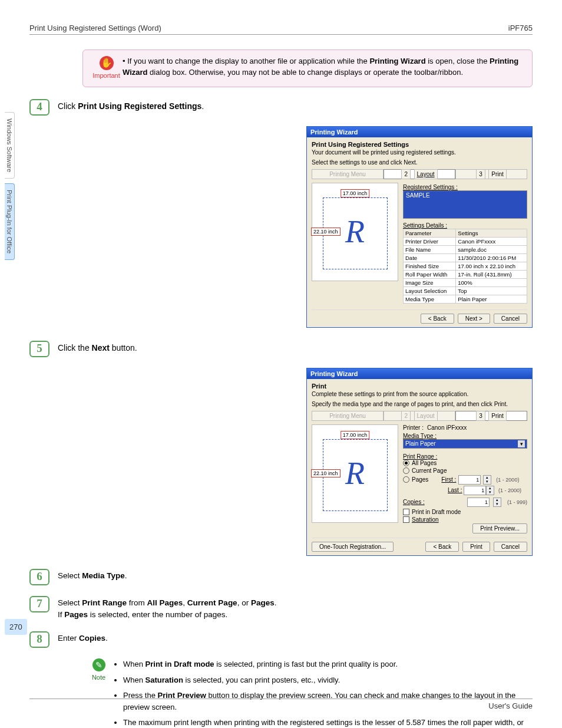 This screenshot has width=562, height=728. What do you see at coordinates (295, 348) in the screenshot?
I see `step-5-text: Click the Next button.` at bounding box center [295, 348].